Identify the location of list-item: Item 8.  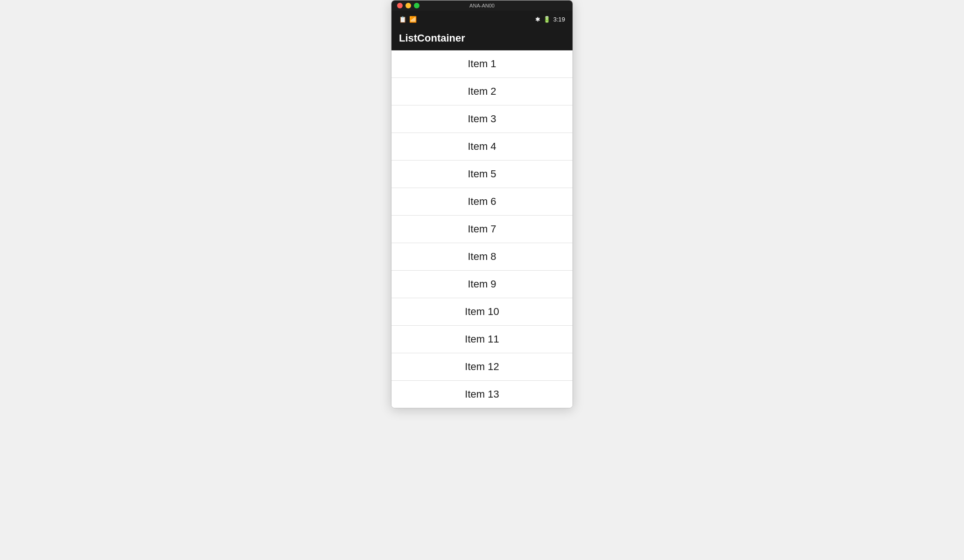
(482, 257).